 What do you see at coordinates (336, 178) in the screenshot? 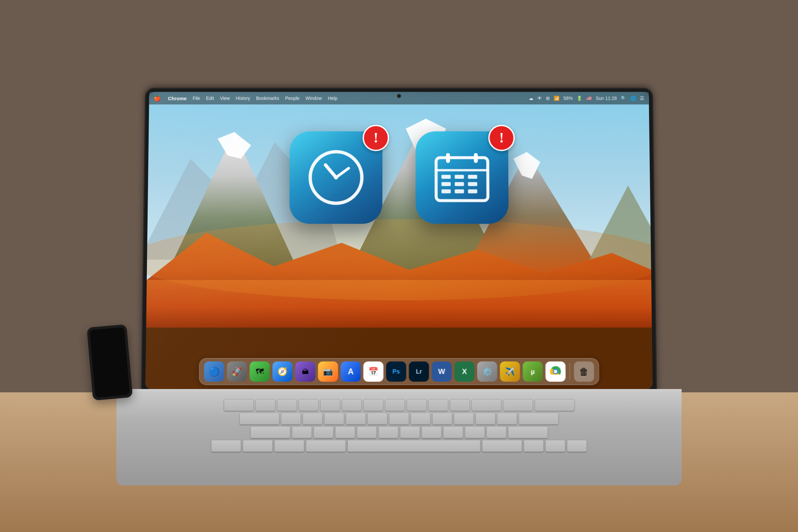
I see `clock-svg` at bounding box center [336, 178].